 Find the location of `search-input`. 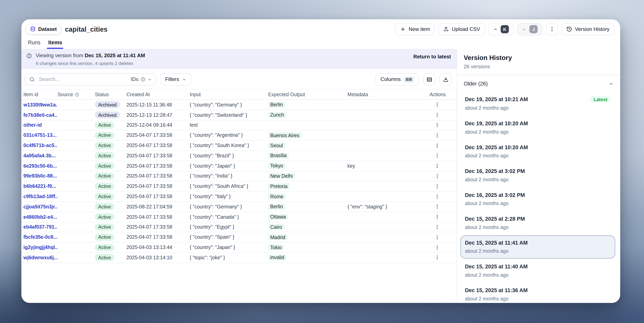

search-input is located at coordinates (83, 79).